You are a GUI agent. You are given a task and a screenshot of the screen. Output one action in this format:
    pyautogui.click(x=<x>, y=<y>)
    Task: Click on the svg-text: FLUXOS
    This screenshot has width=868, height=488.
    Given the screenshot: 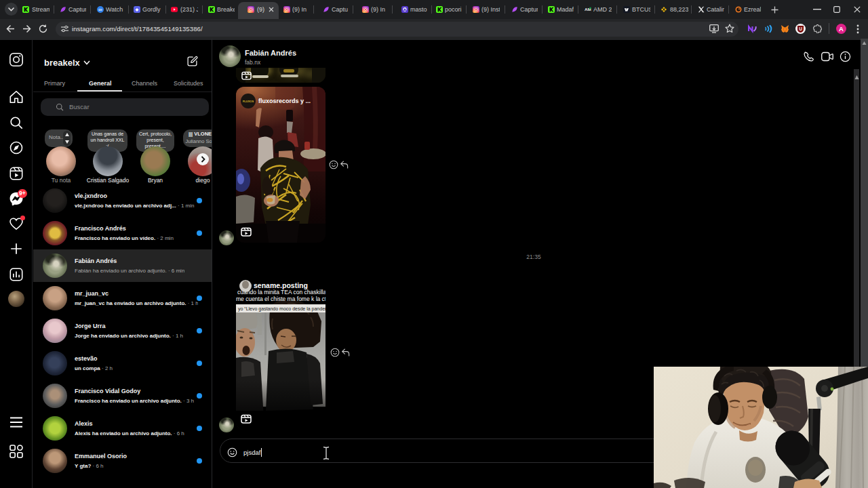 What is the action you would take?
    pyautogui.click(x=248, y=100)
    